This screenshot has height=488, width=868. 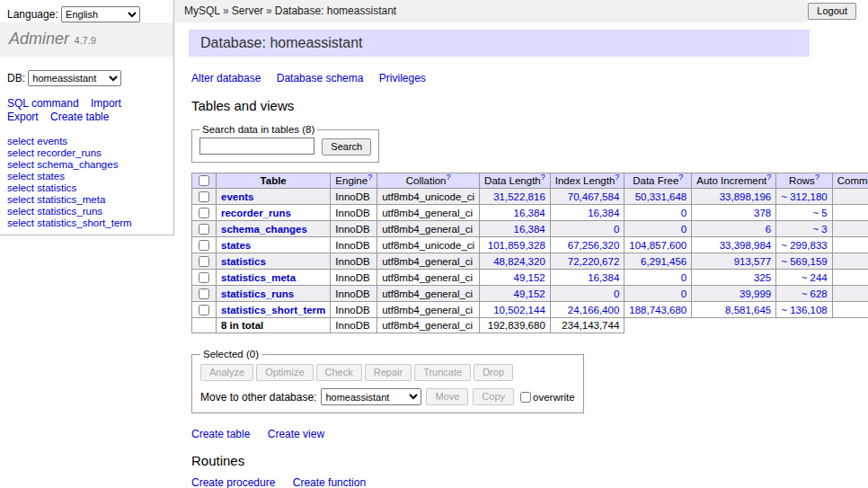 What do you see at coordinates (226, 78) in the screenshot?
I see `db-action-link: Alter database` at bounding box center [226, 78].